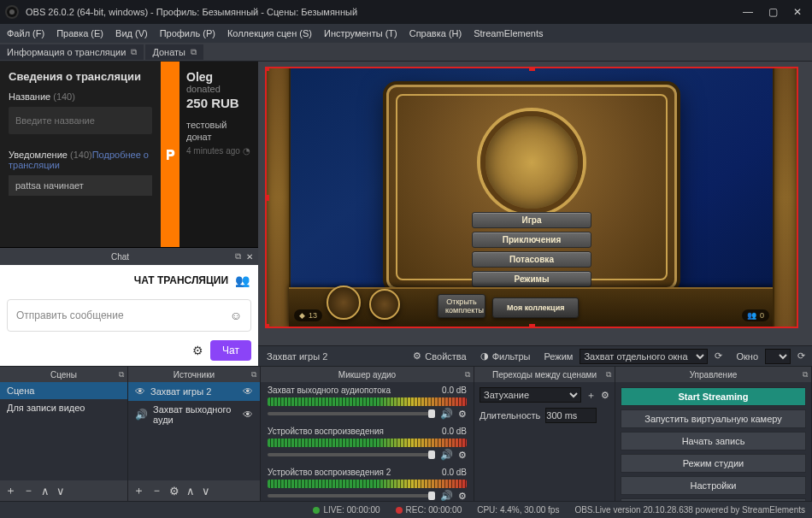 The height and width of the screenshot is (518, 812). What do you see at coordinates (368, 434) in the screenshot?
I see `mixer-dock: Микшер аудио⧉ Захват выходного аудиопото…` at bounding box center [368, 434].